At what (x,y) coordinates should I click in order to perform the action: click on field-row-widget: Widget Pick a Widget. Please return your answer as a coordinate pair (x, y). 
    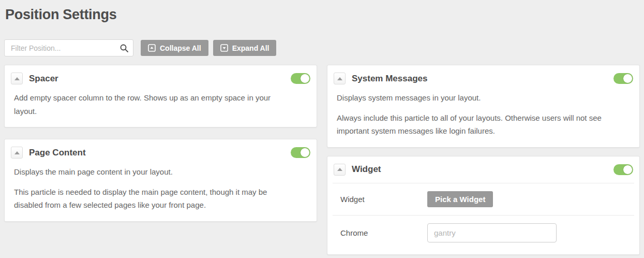
    Looking at the image, I should click on (483, 199).